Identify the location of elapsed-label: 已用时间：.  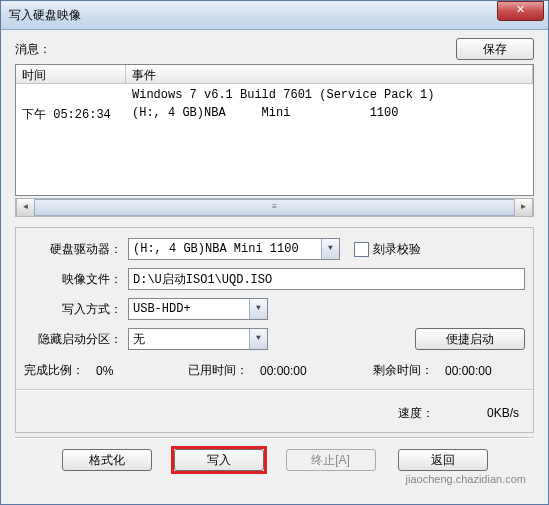
(212, 370).